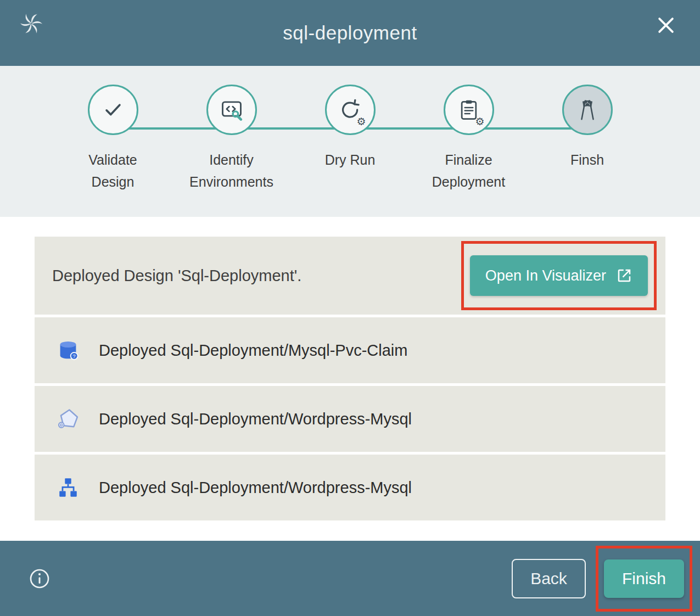  Describe the element at coordinates (113, 138) in the screenshot. I see `step-validate-design: Validate Design` at that location.